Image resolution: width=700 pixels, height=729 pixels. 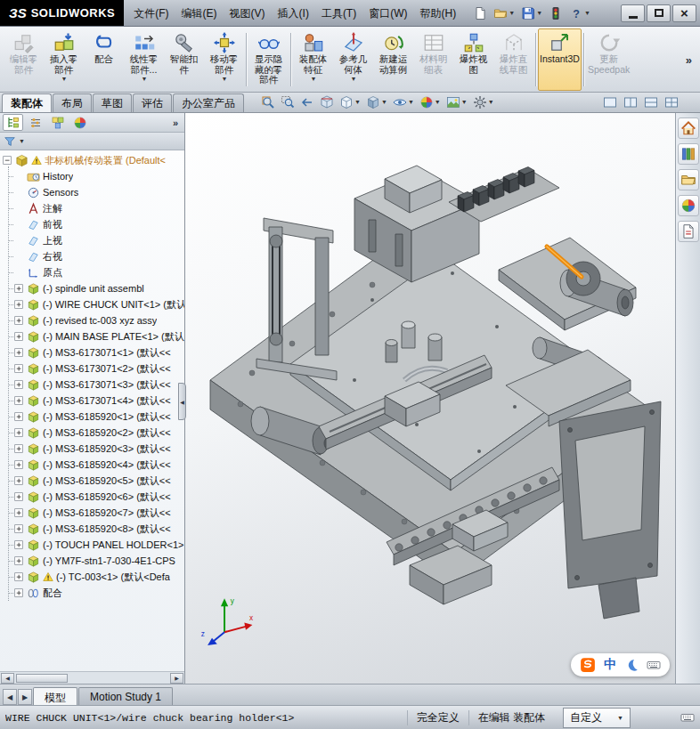 What do you see at coordinates (64, 60) in the screenshot?
I see `ribbon-insert-component-button: 插入零 部件▼` at bounding box center [64, 60].